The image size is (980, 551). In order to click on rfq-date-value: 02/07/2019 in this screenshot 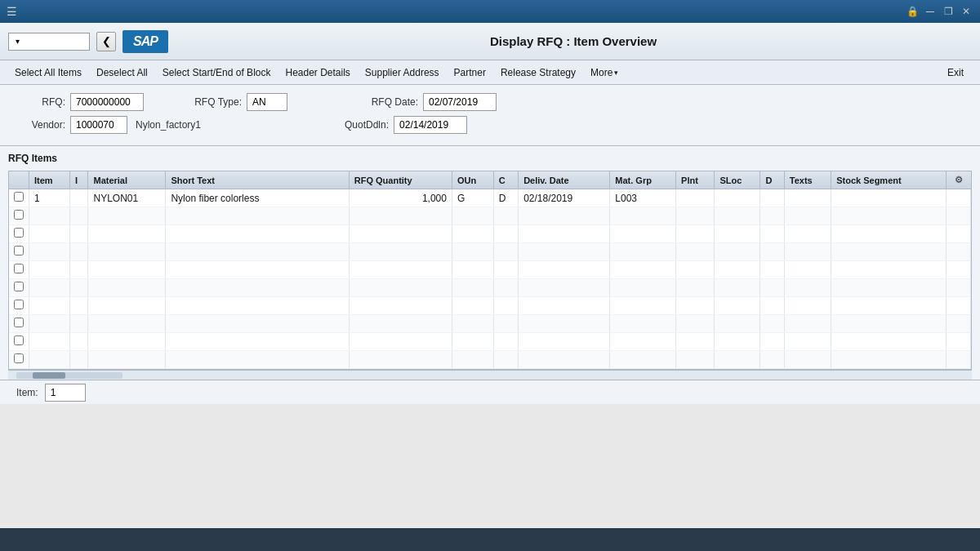, I will do `click(460, 102)`.